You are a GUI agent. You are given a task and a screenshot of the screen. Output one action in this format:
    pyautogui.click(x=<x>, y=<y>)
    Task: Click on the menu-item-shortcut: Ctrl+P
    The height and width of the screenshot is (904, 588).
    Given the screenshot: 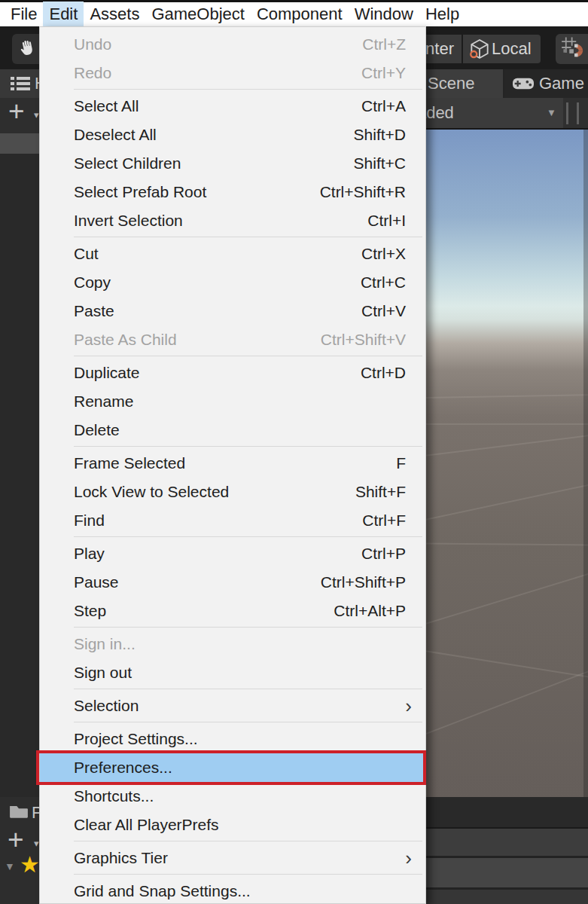 What is the action you would take?
    pyautogui.click(x=384, y=554)
    